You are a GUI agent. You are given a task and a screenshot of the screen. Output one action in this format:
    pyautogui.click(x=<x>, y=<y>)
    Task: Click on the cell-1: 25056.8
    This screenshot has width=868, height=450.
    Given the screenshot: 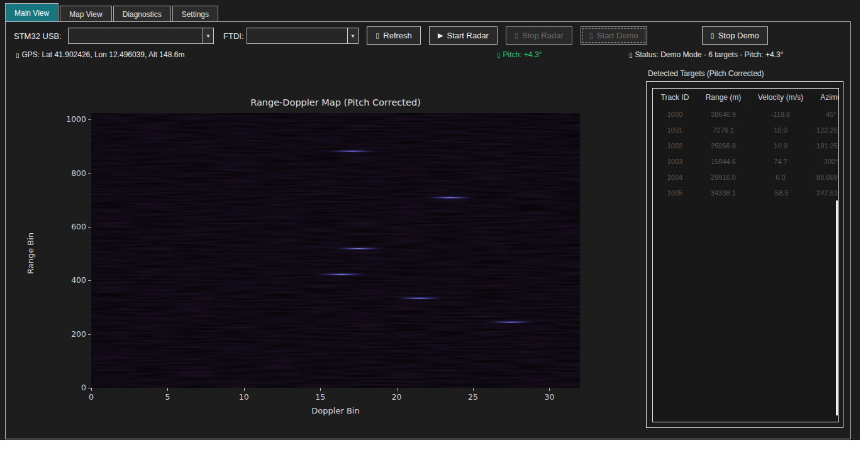 What is the action you would take?
    pyautogui.click(x=723, y=146)
    